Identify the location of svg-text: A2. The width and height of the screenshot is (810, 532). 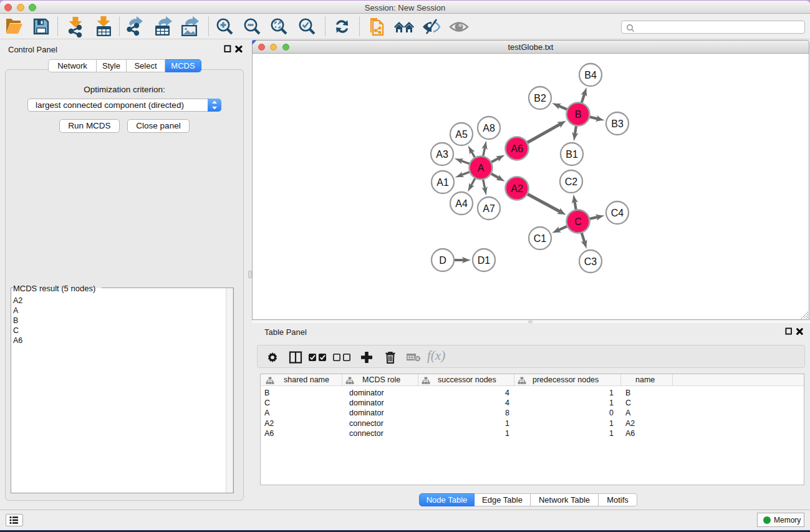
(517, 188).